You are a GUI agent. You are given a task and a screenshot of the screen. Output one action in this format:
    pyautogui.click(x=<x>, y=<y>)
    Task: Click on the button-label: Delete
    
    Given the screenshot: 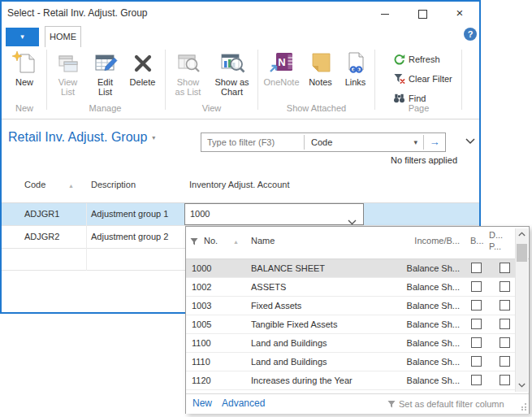 What is the action you would take?
    pyautogui.click(x=143, y=82)
    